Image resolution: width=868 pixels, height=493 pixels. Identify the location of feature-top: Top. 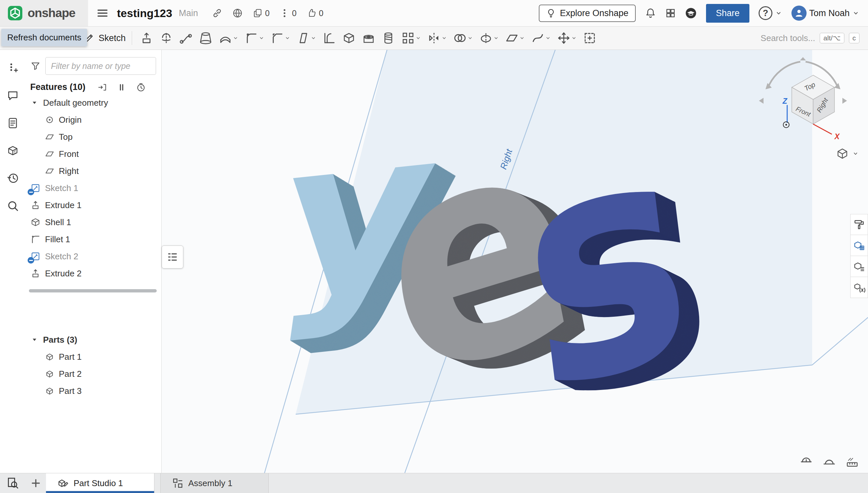
(94, 137).